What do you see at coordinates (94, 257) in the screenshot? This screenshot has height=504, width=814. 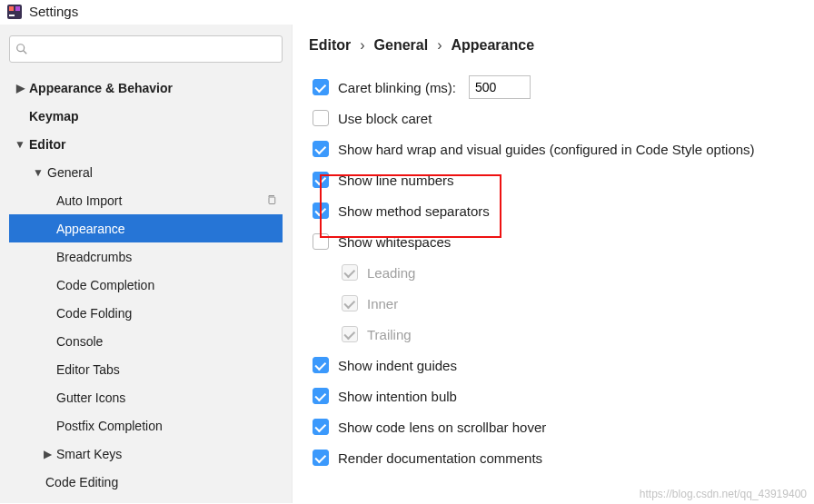 I see `sidebar-item-label: Breadcrumbs` at bounding box center [94, 257].